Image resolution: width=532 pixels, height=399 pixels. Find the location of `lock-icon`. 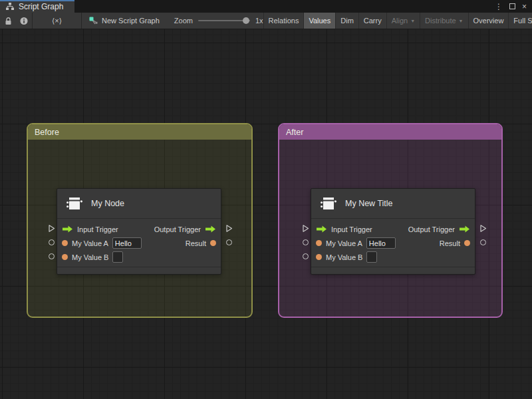

lock-icon is located at coordinates (8, 21).